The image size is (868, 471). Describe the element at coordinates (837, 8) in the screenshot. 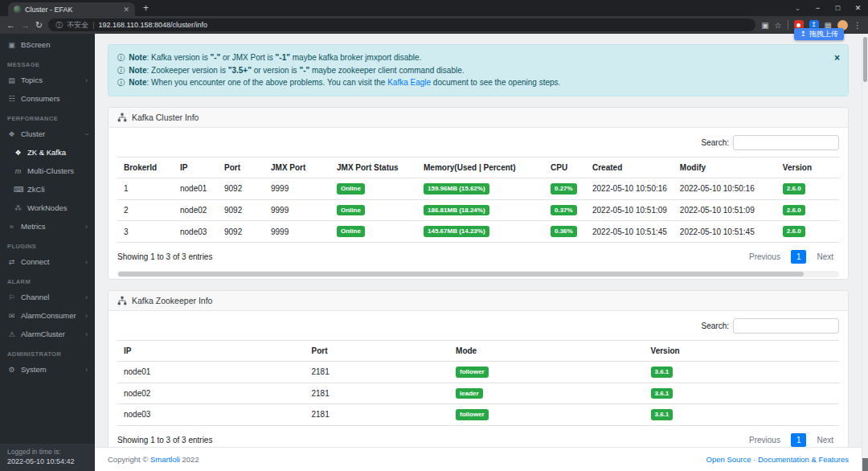

I see `maximize-button: □` at that location.